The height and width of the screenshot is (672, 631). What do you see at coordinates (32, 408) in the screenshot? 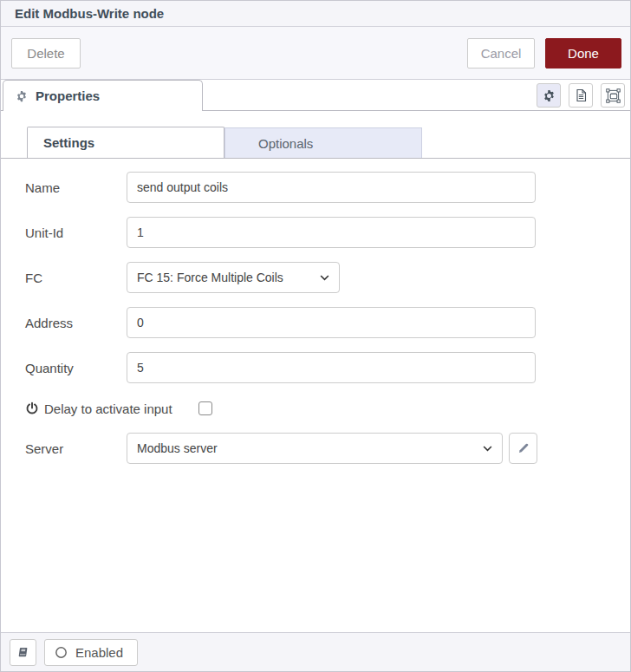
I see `power-icon` at bounding box center [32, 408].